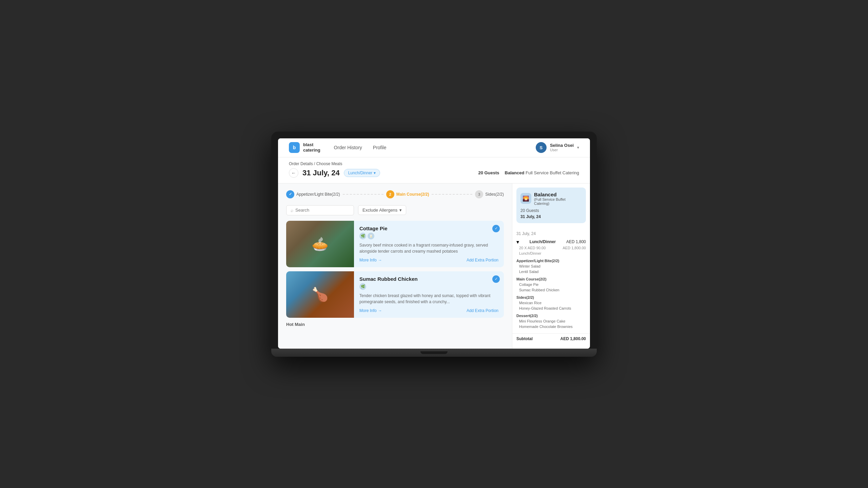  Describe the element at coordinates (322, 210) in the screenshot. I see `search-input` at that location.